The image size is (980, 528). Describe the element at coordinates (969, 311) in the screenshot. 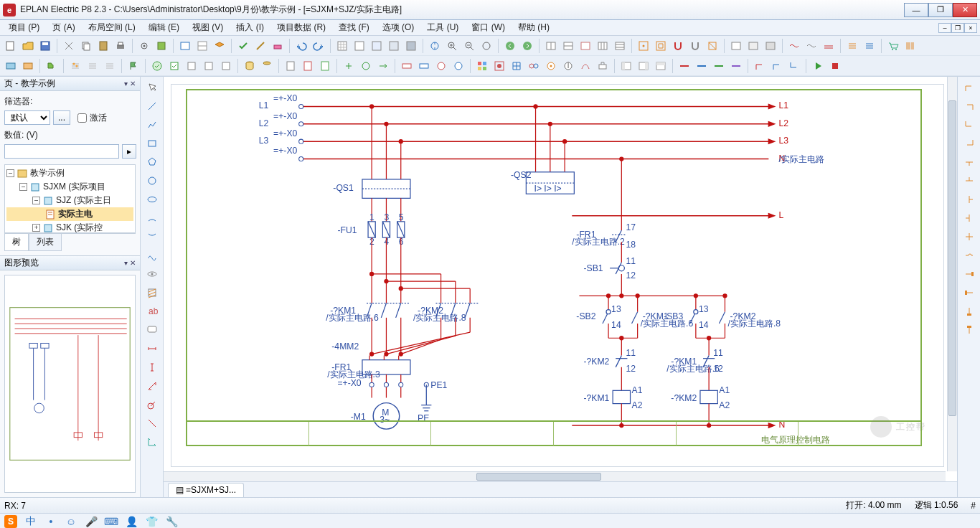

I see `rt-end-d-icon` at that location.